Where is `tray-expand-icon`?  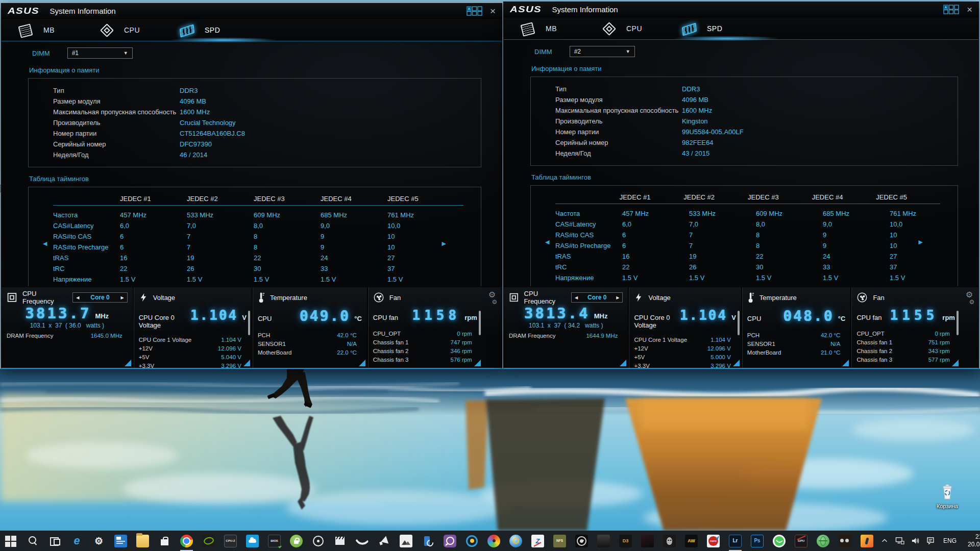 tray-expand-icon is located at coordinates (885, 541).